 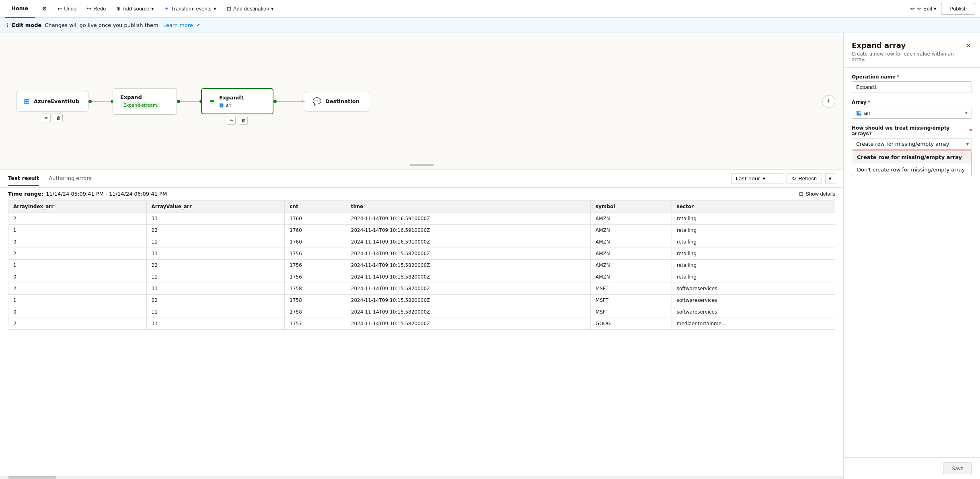 I want to click on column-header: time, so click(x=468, y=207).